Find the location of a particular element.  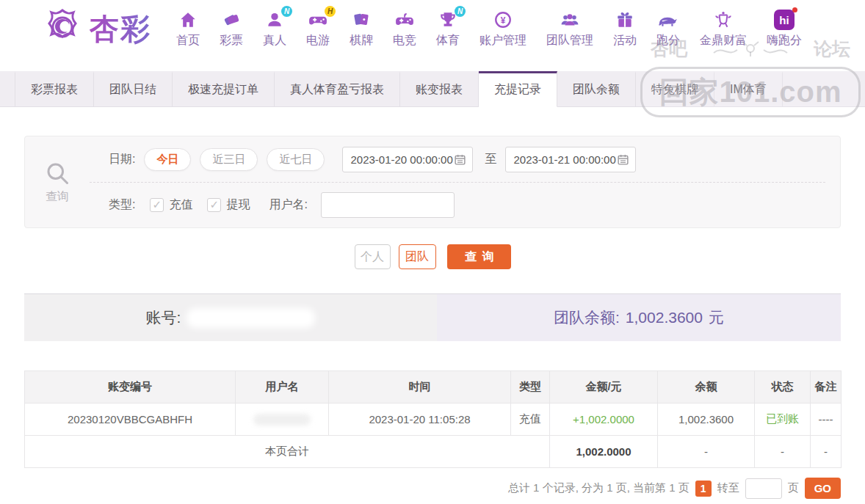

nav-label: 真人 is located at coordinates (275, 41).